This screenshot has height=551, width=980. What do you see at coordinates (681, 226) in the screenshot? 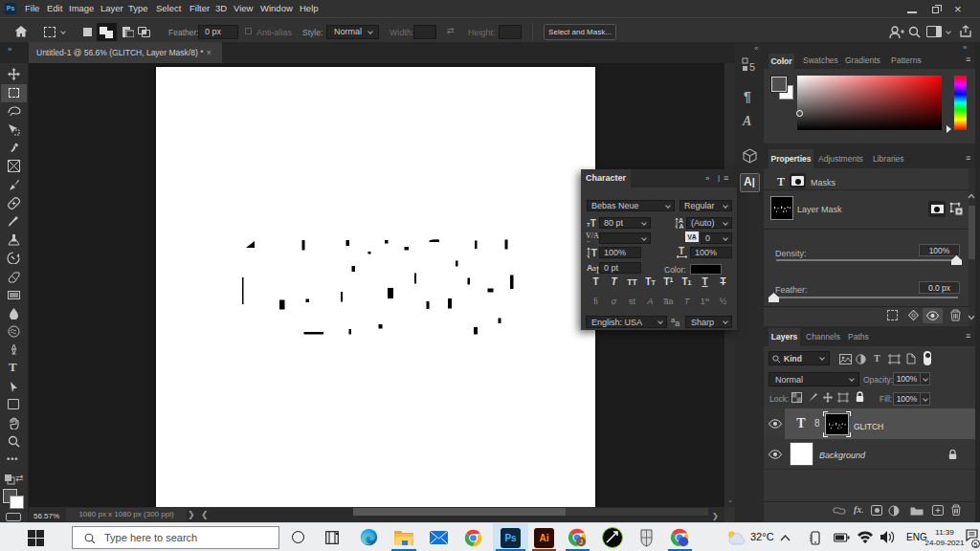
I see `svg-text: A` at bounding box center [681, 226].